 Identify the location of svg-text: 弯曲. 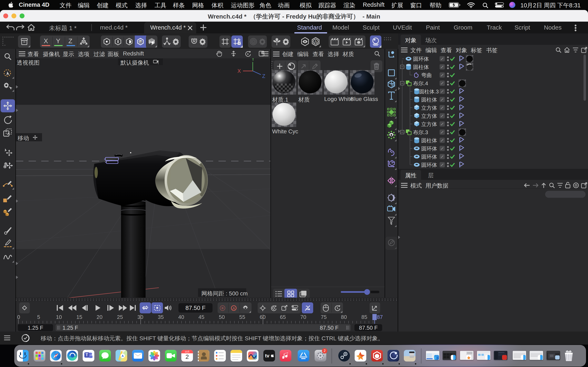
(426, 75).